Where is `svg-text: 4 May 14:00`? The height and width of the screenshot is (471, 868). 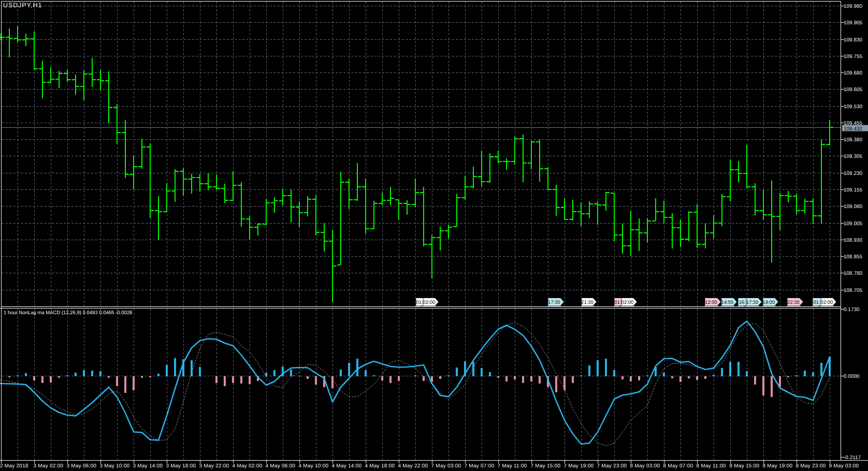 svg-text: 4 May 14:00 is located at coordinates (347, 466).